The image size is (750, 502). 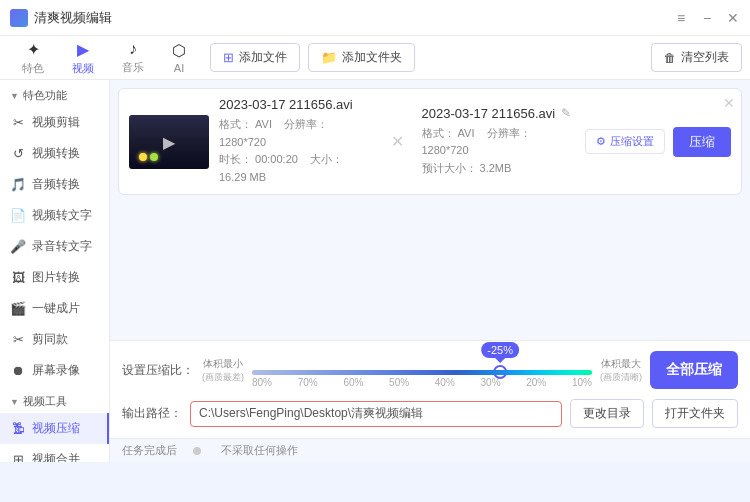 I want to click on compress-settings-button: ⚙ 压缩设置, so click(x=625, y=142).